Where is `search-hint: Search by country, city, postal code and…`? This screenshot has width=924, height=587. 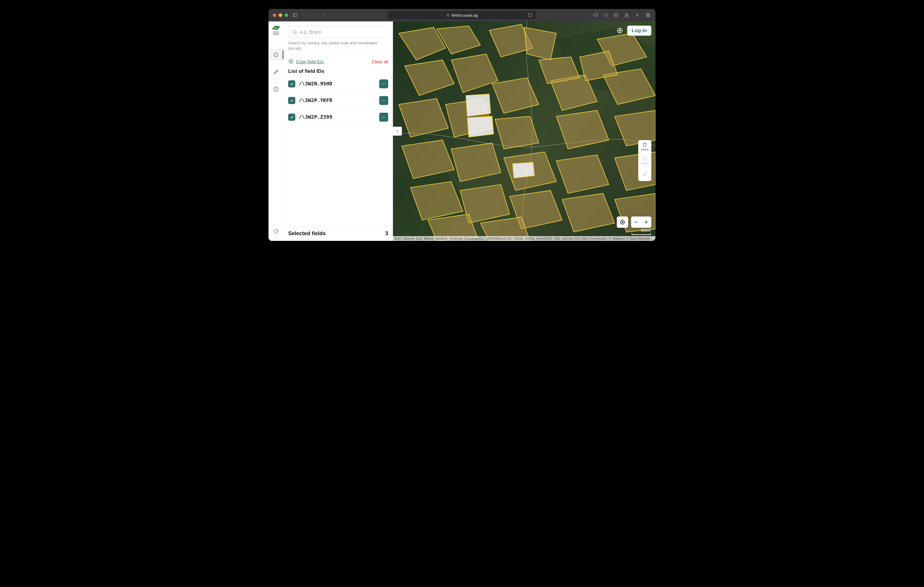 search-hint: Search by country, city, postal code and… is located at coordinates (338, 46).